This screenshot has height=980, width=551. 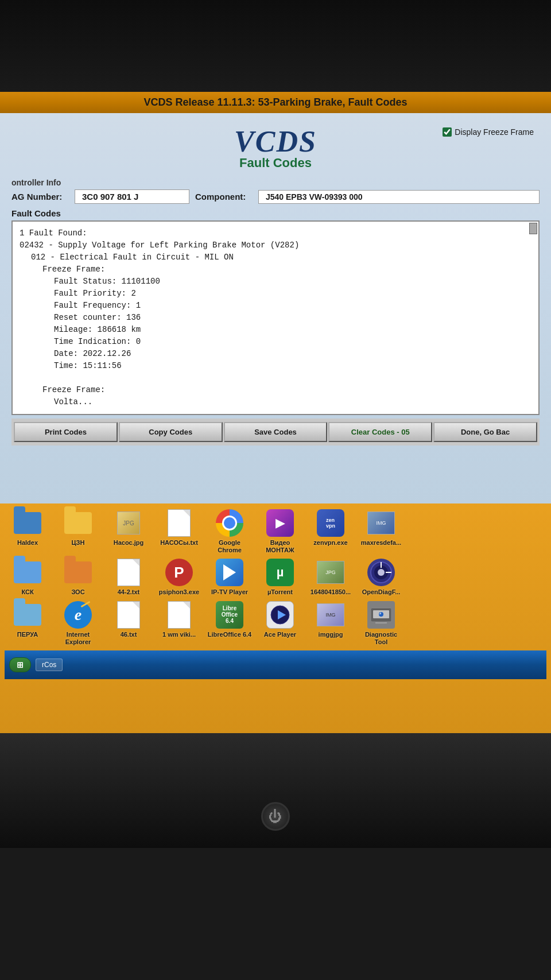 I want to click on zos-label: ЗОС, so click(x=78, y=592).